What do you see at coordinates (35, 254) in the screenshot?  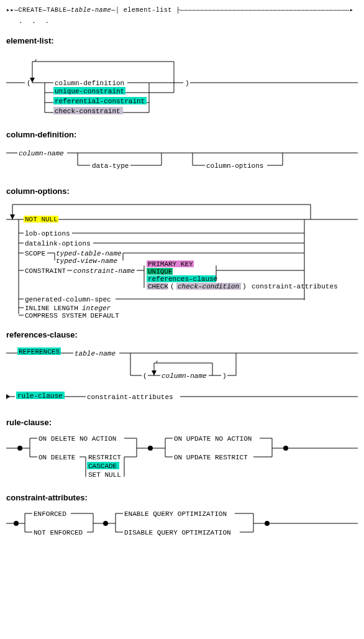 I see `svg-text: SCOPE` at bounding box center [35, 254].